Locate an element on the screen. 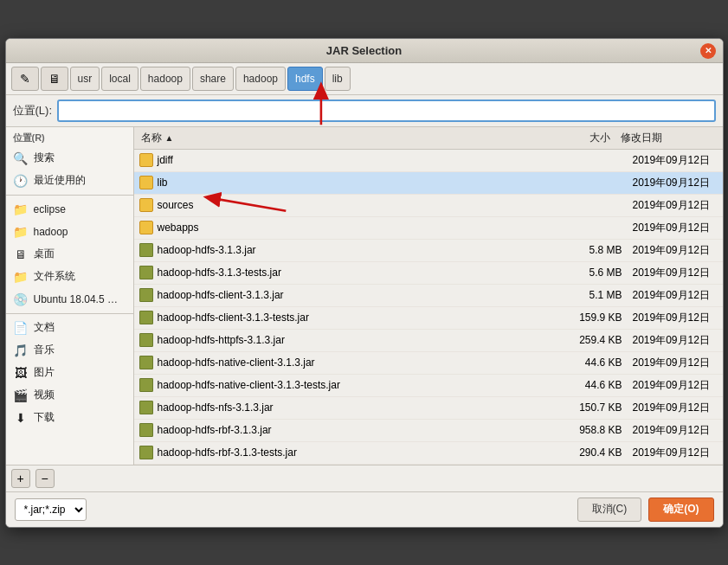 The width and height of the screenshot is (728, 565). file-name-cell: hadoop-hdfs-native-client-3.1.3.jar is located at coordinates (342, 363).